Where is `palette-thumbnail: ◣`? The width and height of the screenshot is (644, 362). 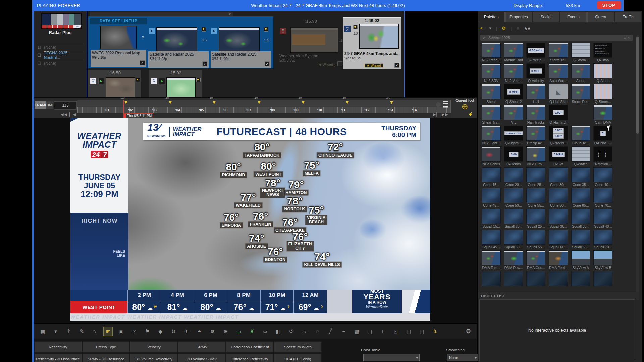 palette-thumbnail: ◣ is located at coordinates (558, 92).